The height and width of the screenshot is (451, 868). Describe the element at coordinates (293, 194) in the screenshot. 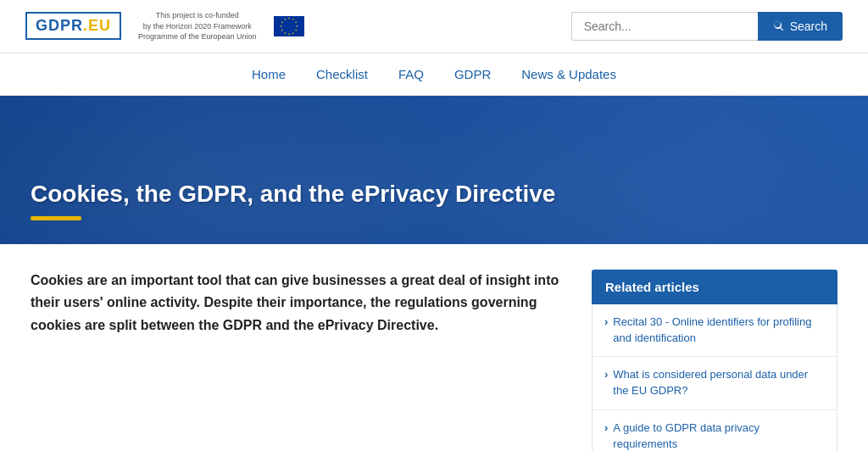

I see `hero-title: Cookies, the GDPR, and the ePrivacy Dire…` at that location.